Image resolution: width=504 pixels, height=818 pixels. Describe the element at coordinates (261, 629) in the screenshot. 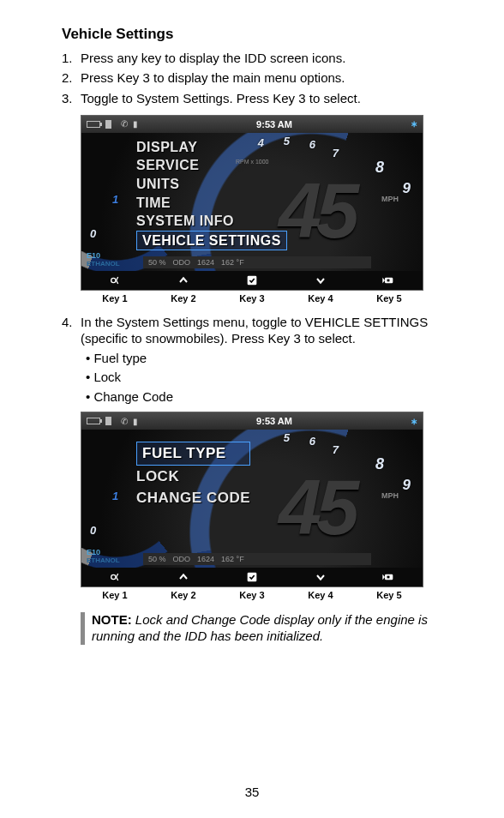

I see `note-block: NOTE: Lock and Change Code display only …` at that location.